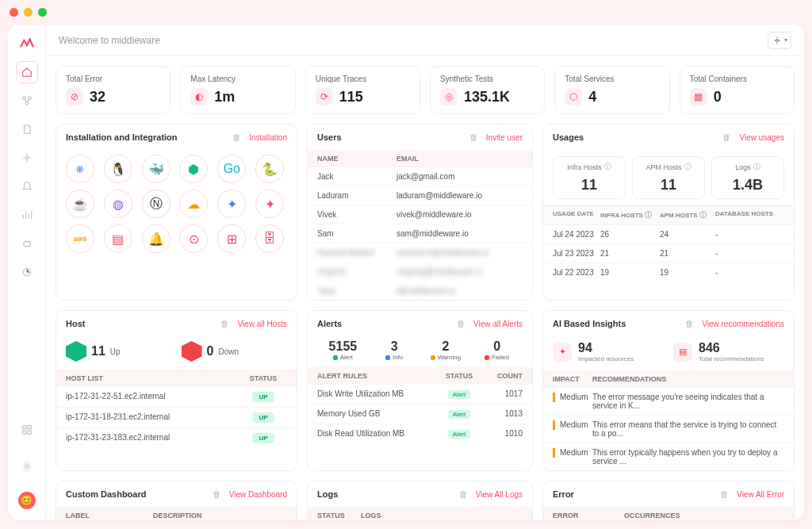  I want to click on traffic-max, so click(43, 13).